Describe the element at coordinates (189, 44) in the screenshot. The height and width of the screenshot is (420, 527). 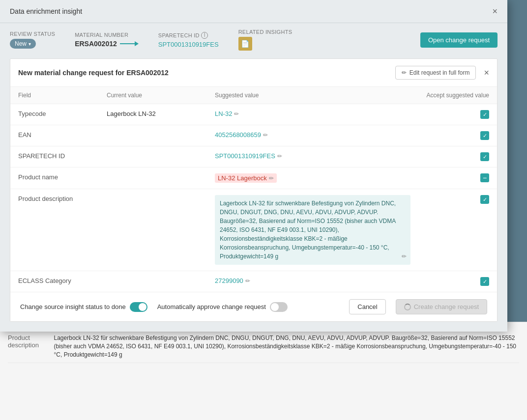
I see `sparetech-id-value-row: SPT0001310919FES` at that location.